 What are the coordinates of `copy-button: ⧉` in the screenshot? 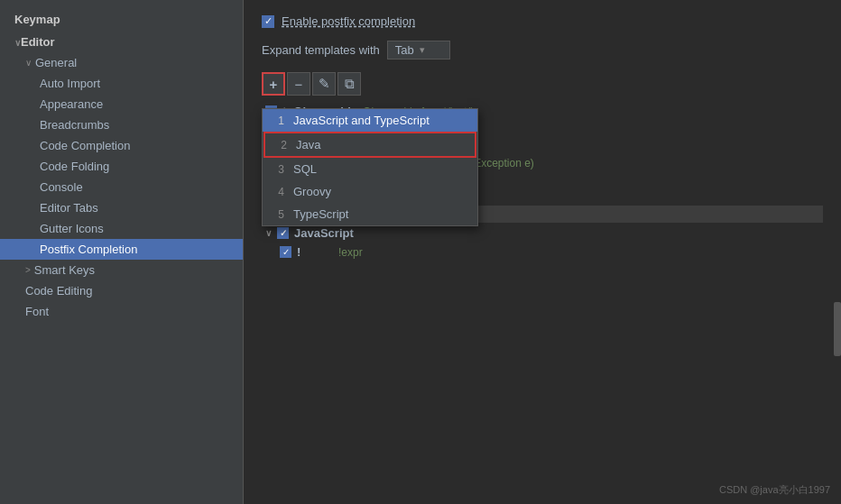 It's located at (349, 84).